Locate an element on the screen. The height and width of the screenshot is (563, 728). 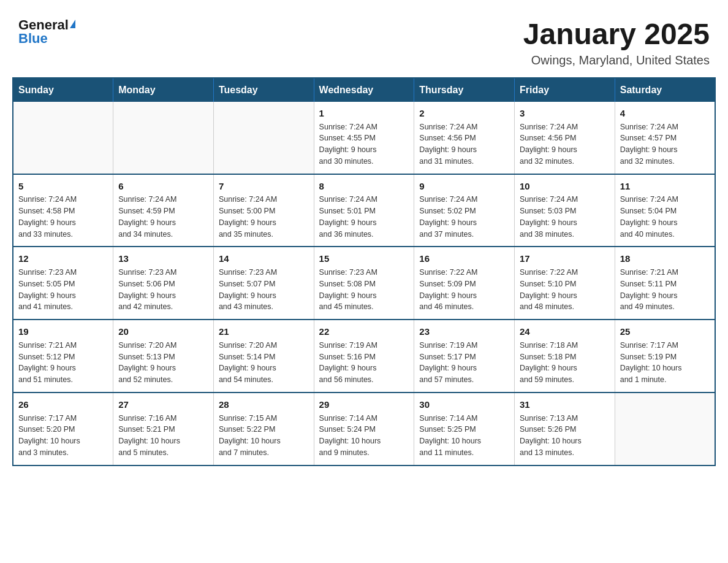
calendar-cell: 24Sunrise: 7:18 AM Sunset: 5:18 PM Dayli… is located at coordinates (565, 356).